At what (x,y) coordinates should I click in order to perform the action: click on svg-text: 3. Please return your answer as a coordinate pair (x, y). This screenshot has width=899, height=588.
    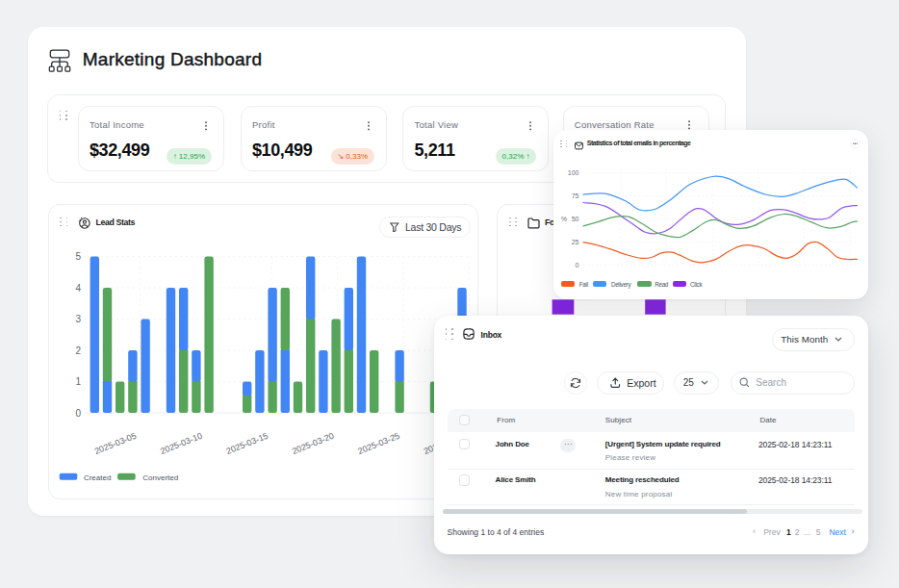
    Looking at the image, I should click on (78, 320).